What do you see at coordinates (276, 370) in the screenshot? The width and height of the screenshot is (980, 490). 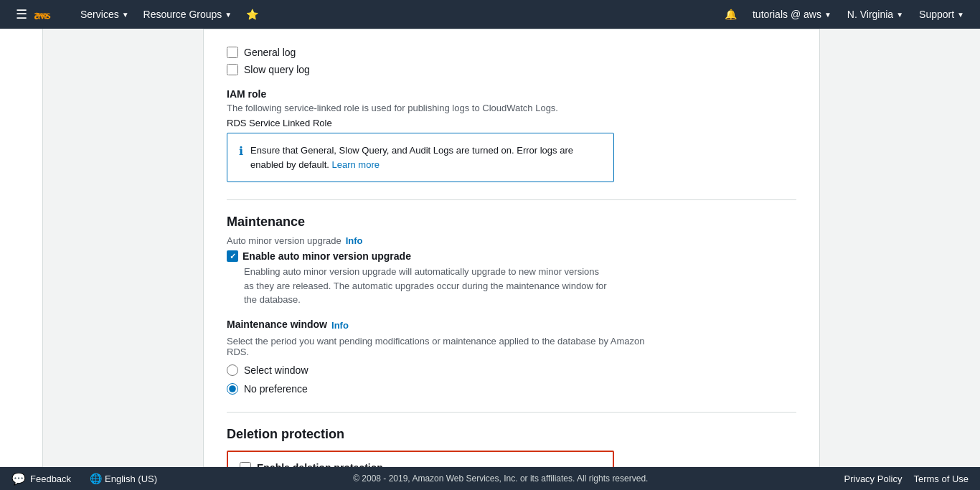 I see `select-window-label: Select window` at bounding box center [276, 370].